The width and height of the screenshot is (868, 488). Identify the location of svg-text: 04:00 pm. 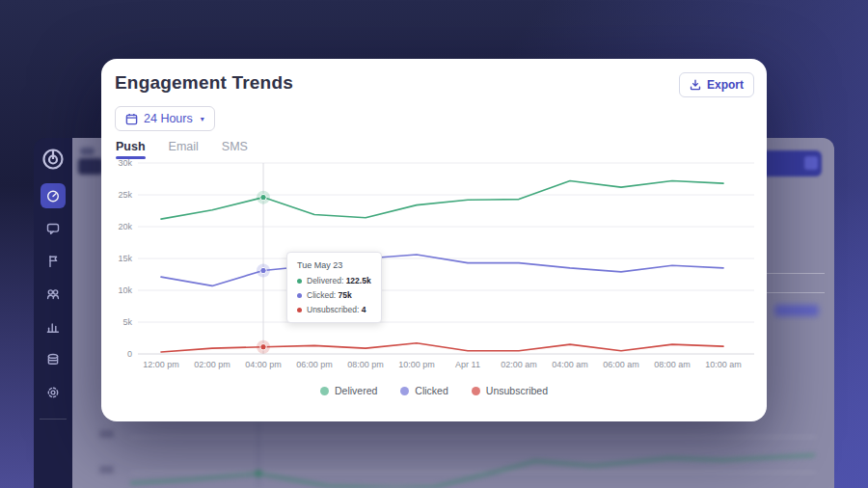
(263, 365).